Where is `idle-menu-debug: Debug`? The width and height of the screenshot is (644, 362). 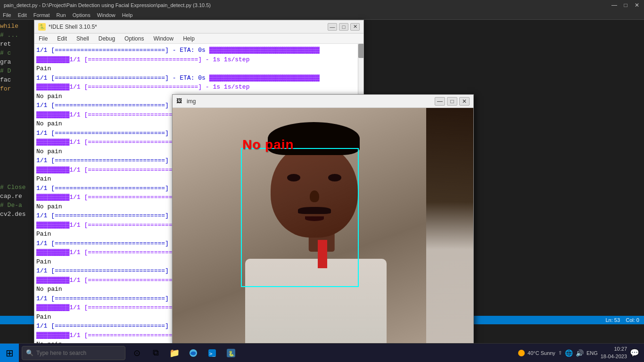
idle-menu-debug: Debug is located at coordinates (107, 39).